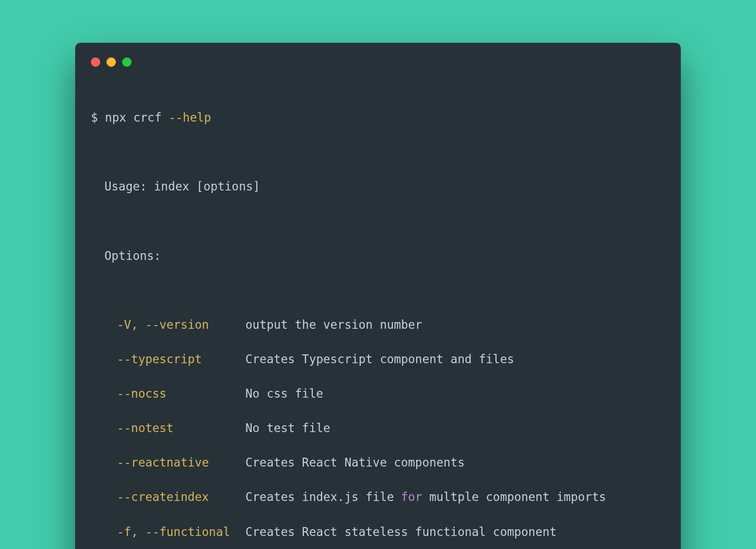 This screenshot has width=756, height=549. I want to click on keyword: for, so click(411, 497).